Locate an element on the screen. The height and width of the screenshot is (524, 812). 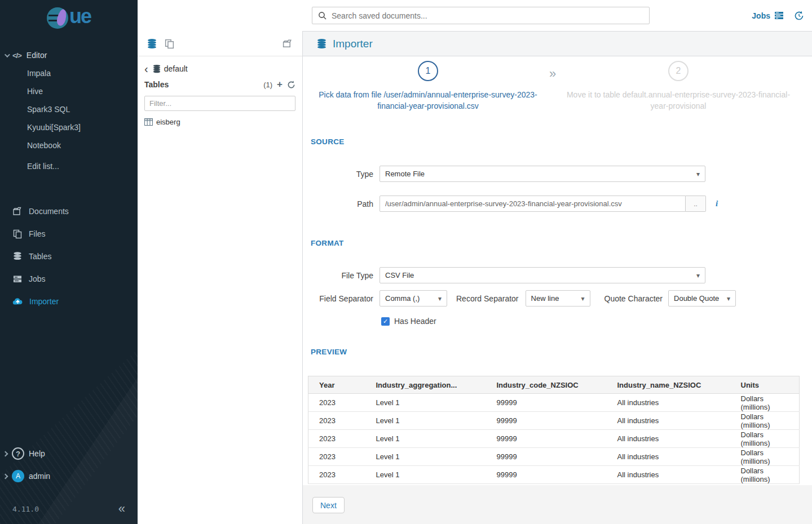
column-header: Industry_code_NZSIOC is located at coordinates (551, 385).